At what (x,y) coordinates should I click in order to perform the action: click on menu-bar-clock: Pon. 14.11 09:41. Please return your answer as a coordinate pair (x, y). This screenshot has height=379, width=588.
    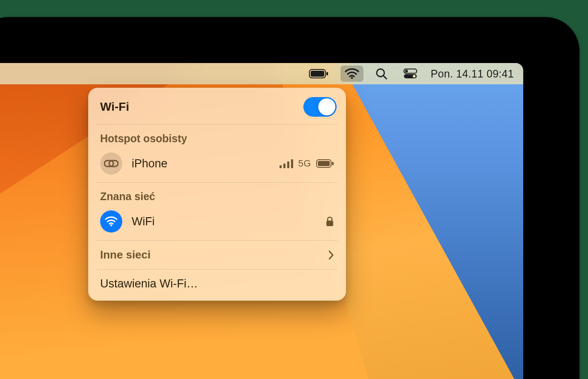
    Looking at the image, I should click on (471, 74).